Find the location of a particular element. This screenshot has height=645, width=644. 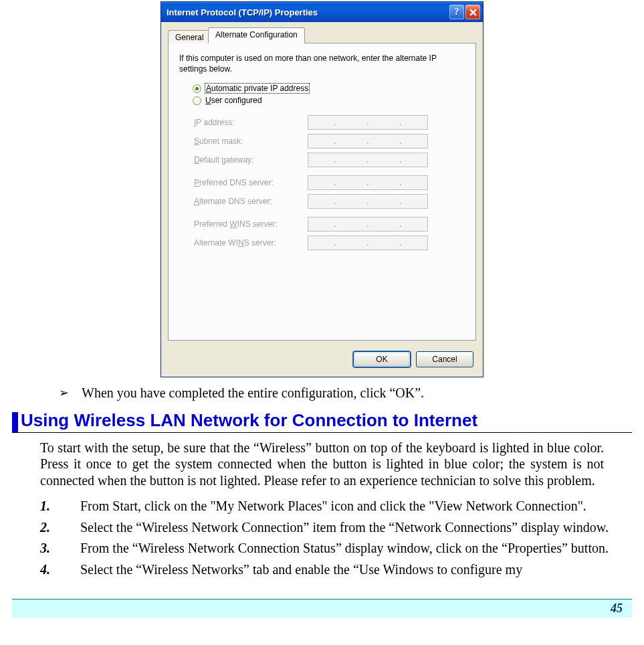

radio-user-label: User configured is located at coordinates (234, 100).